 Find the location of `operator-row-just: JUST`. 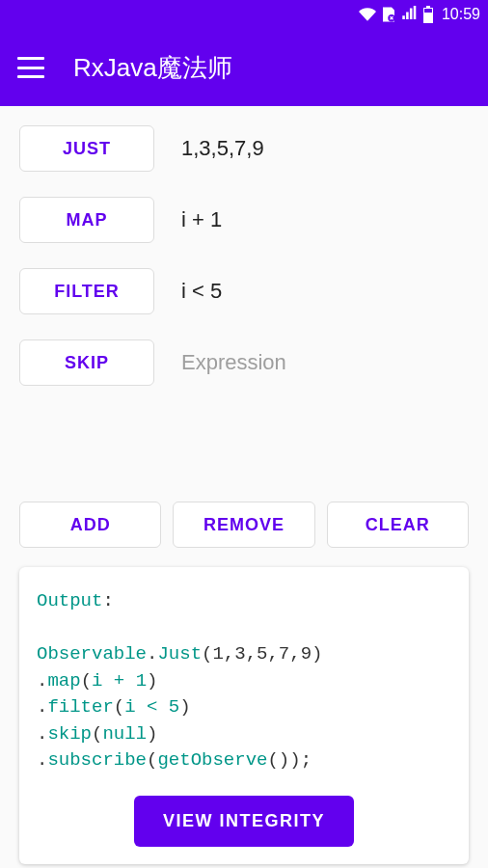

operator-row-just: JUST is located at coordinates (244, 149).